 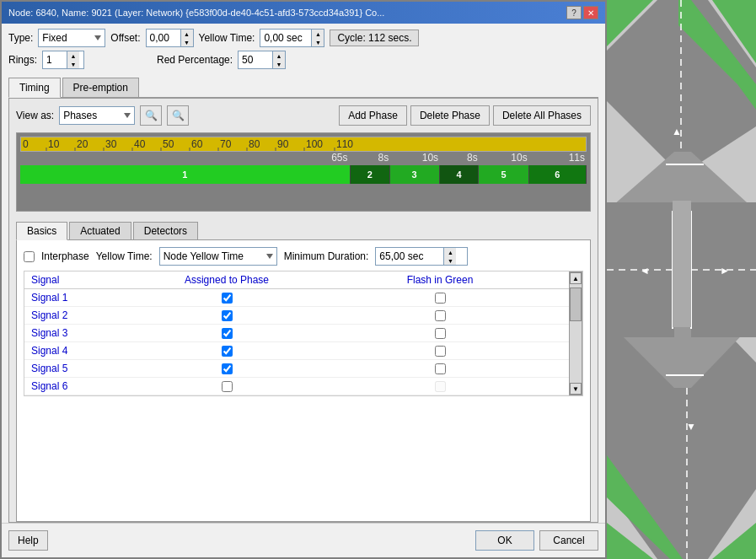 What do you see at coordinates (574, 13) in the screenshot?
I see `help-title-btn: ?` at bounding box center [574, 13].